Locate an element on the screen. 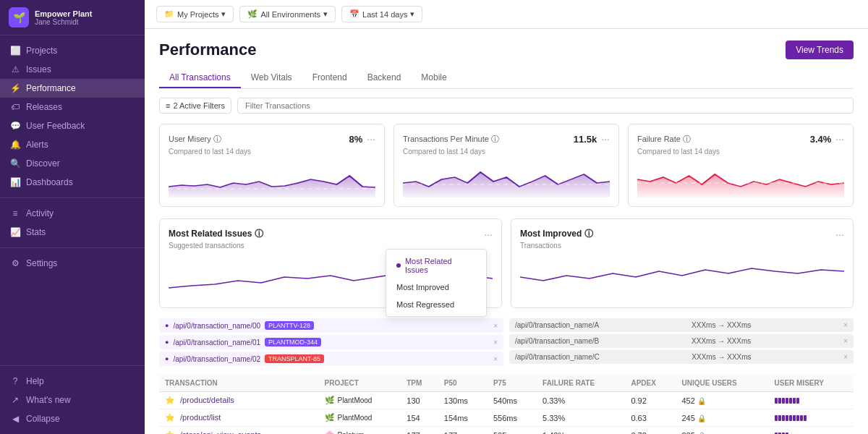  environments-dropdown: 🌿 All Environments ▾ is located at coordinates (288, 14).